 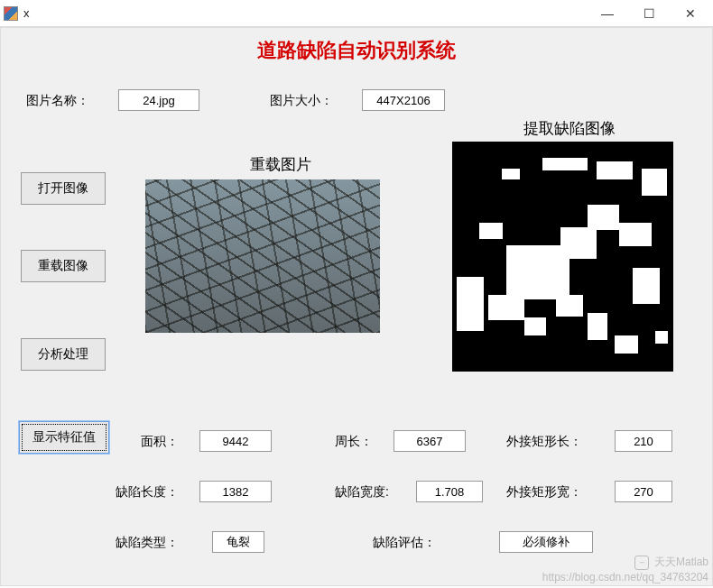 I want to click on bbox-length-value: 210, so click(x=644, y=441).